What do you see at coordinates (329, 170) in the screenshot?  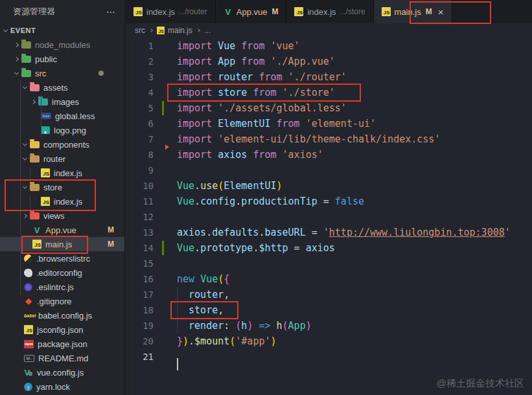 I see `code-line-9: 9` at bounding box center [329, 170].